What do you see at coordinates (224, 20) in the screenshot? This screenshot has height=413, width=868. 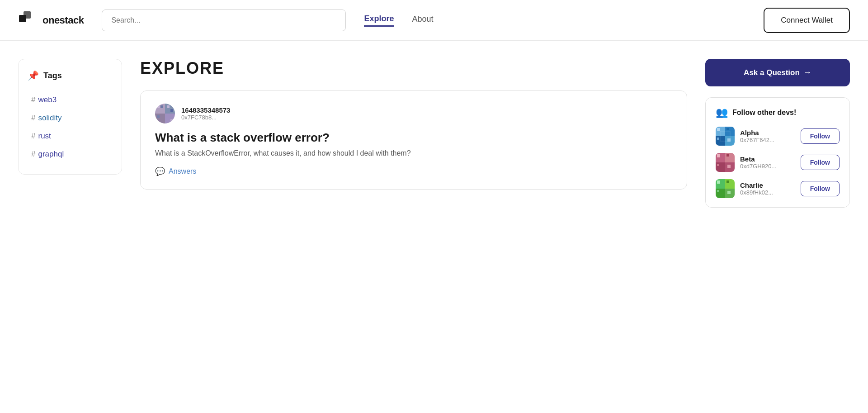 I see `search-input` at bounding box center [224, 20].